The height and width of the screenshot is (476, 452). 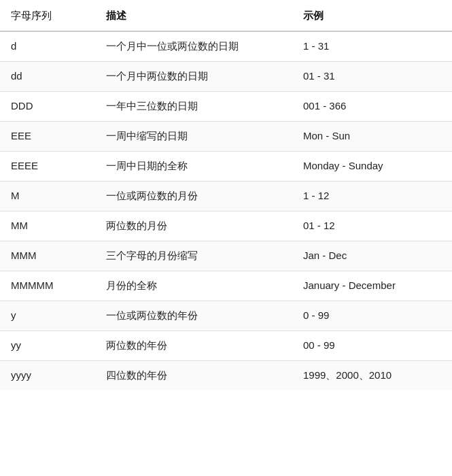 What do you see at coordinates (48, 16) in the screenshot?
I see `header-pattern: 字母序列` at bounding box center [48, 16].